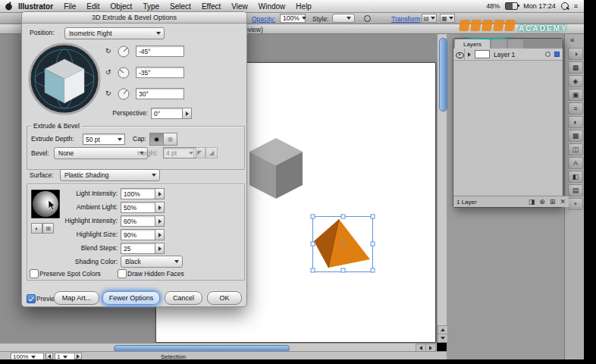  What do you see at coordinates (576, 122) in the screenshot?
I see `gradient-panel-icon: ◐` at bounding box center [576, 122].